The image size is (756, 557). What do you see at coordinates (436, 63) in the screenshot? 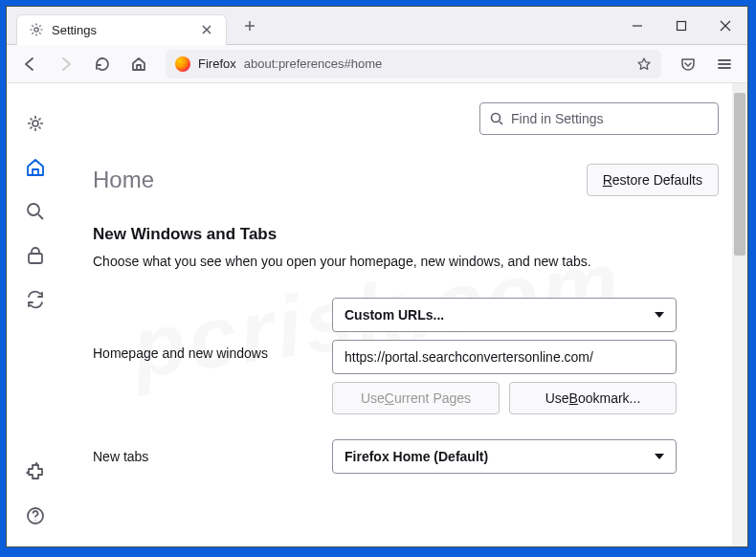
I see `url-text: about:preferences#home` at bounding box center [436, 63].